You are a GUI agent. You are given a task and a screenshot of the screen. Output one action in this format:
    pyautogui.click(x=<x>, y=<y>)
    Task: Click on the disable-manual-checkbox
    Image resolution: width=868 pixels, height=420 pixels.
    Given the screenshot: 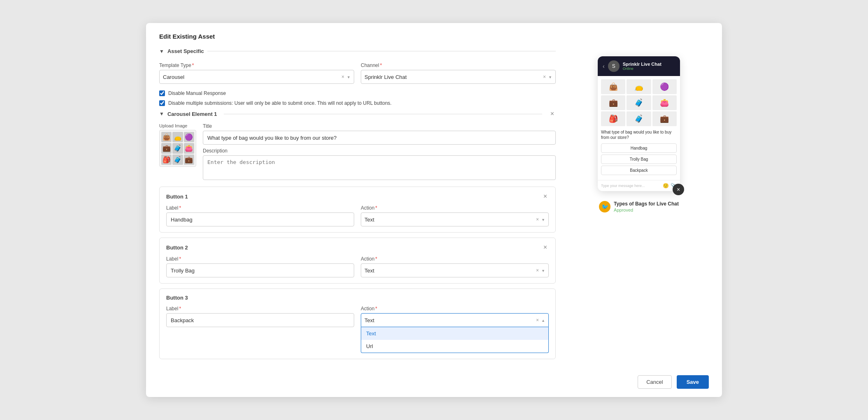 What is the action you would take?
    pyautogui.click(x=162, y=93)
    